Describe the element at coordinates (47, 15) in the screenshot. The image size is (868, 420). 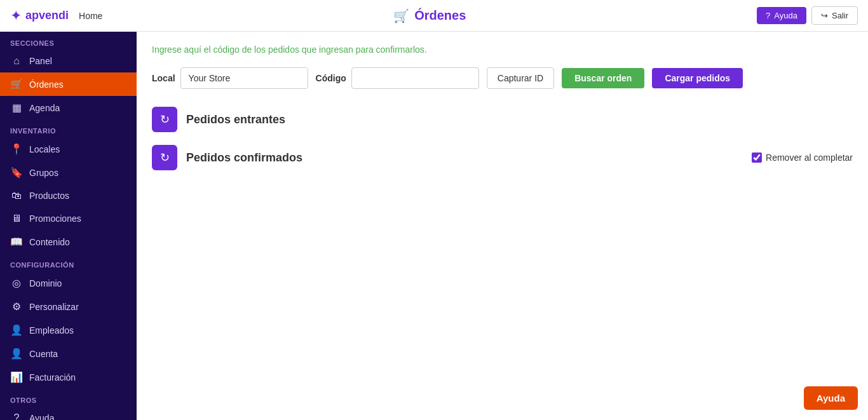
I see `logo-text: apvendi` at that location.